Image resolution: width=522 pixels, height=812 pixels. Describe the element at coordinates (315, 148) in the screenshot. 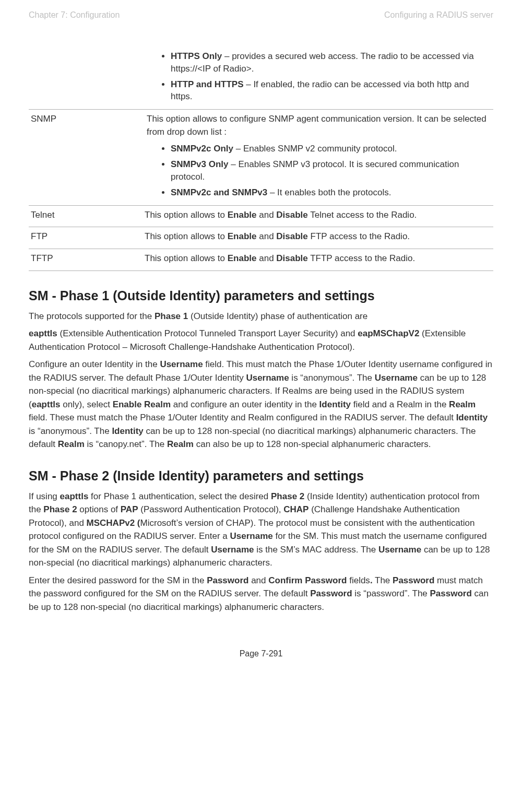

I see `bullet-text: – Enables SNMP v2 community protocol.` at that location.